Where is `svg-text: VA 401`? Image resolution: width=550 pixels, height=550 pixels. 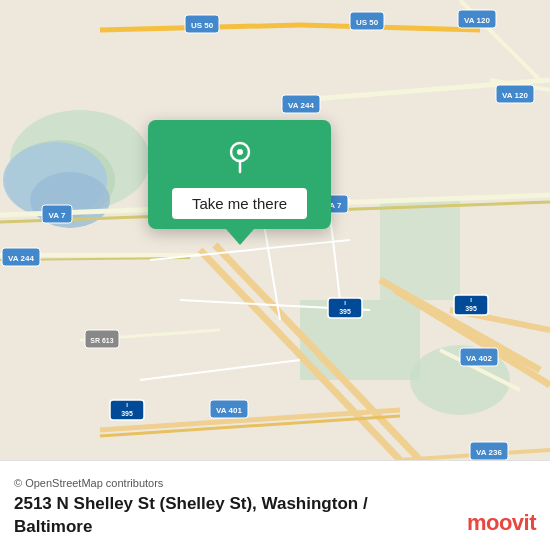 svg-text: VA 401 is located at coordinates (229, 410).